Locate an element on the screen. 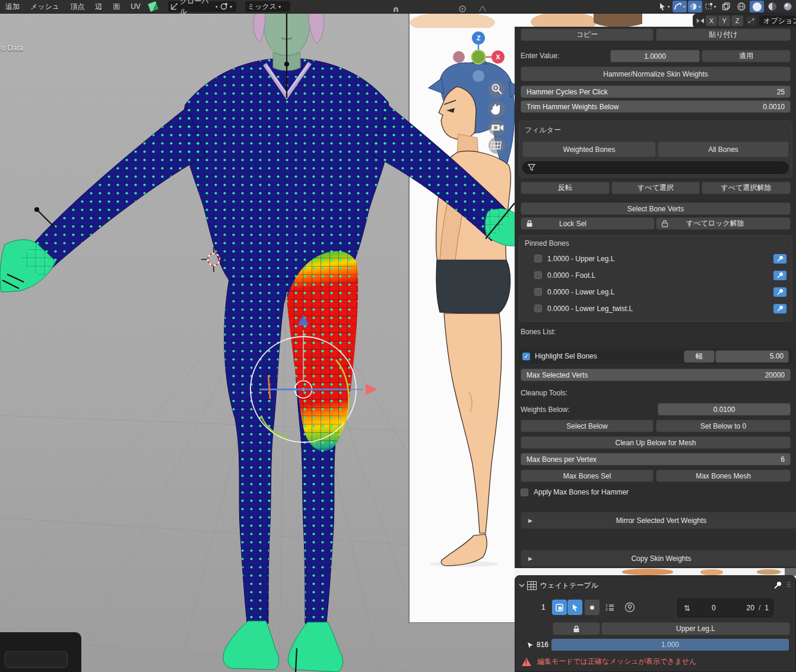  collapse-chevron-icon is located at coordinates (522, 585).